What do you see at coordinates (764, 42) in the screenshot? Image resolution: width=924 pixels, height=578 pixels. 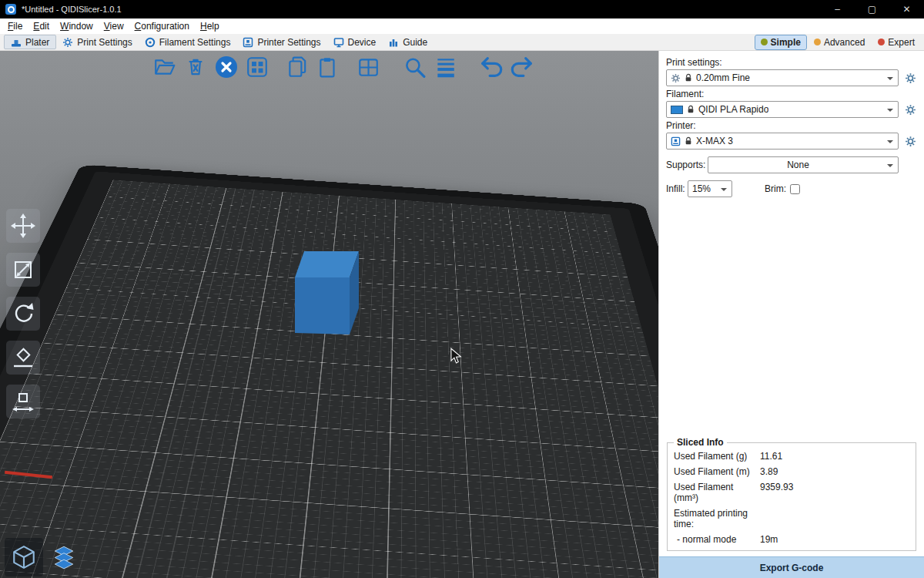 I see `simple-mode-dot-icon` at bounding box center [764, 42].